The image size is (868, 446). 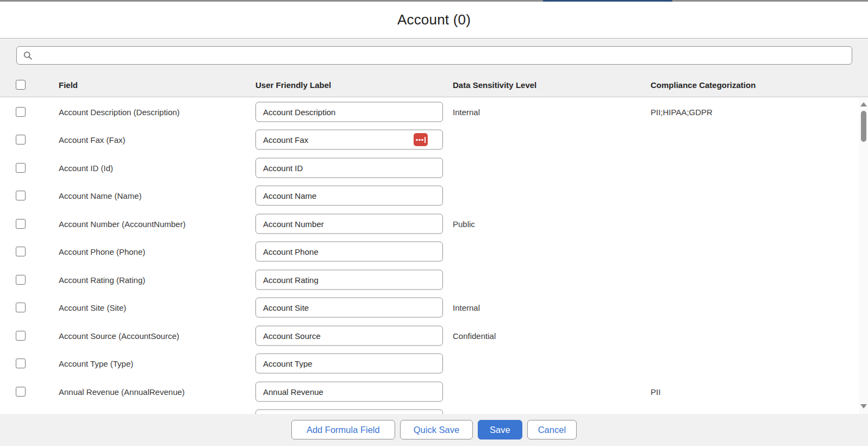 What do you see at coordinates (68, 85) in the screenshot?
I see `column-header-field: Field` at bounding box center [68, 85].